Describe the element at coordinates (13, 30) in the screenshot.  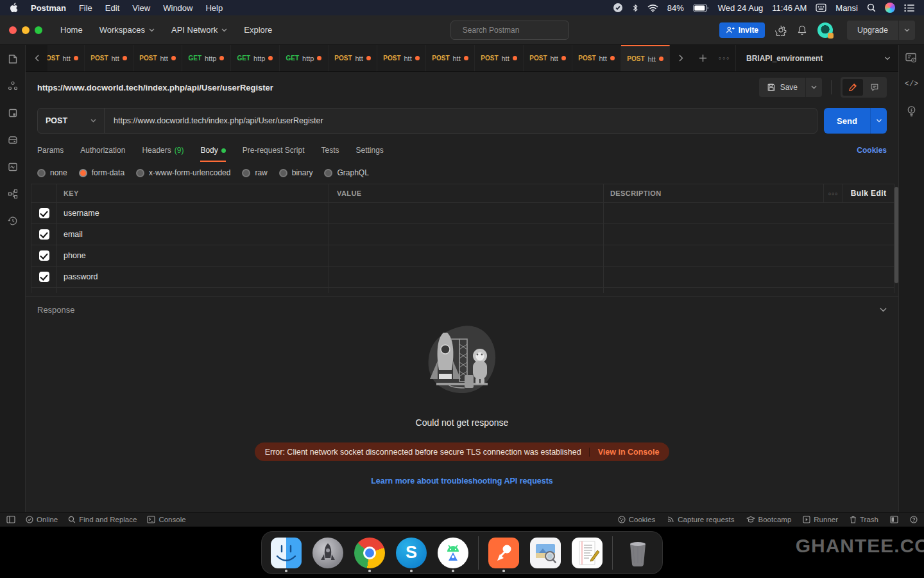
I see `close-window-button` at that location.